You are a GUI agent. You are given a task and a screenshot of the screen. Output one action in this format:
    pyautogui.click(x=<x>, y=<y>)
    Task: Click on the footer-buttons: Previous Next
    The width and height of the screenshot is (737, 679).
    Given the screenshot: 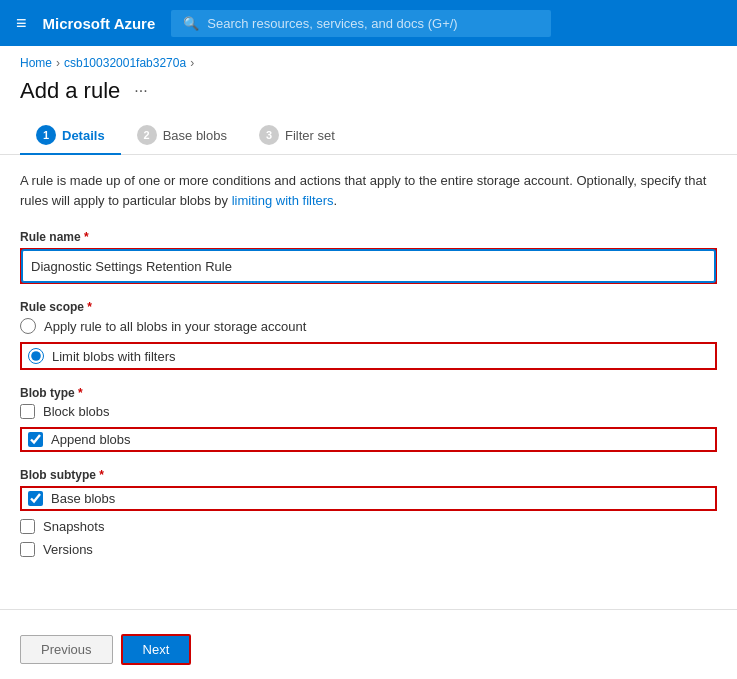 What is the action you would take?
    pyautogui.click(x=368, y=650)
    